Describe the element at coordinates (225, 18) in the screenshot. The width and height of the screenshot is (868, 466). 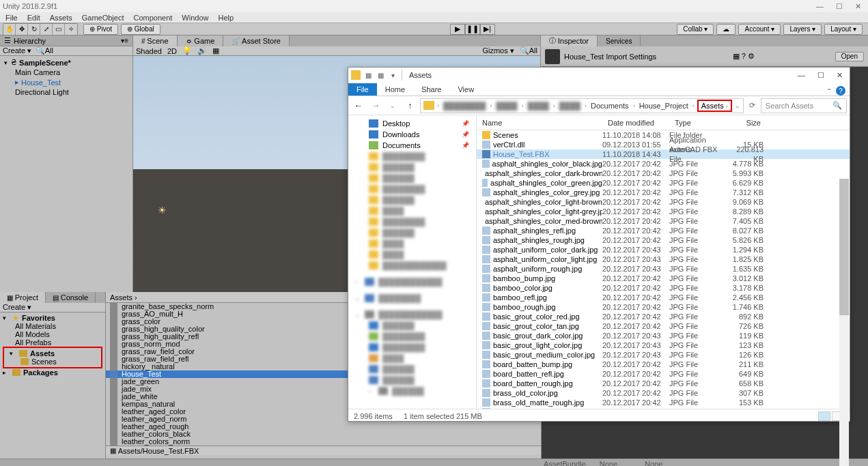
I see `menu-help: Help` at that location.